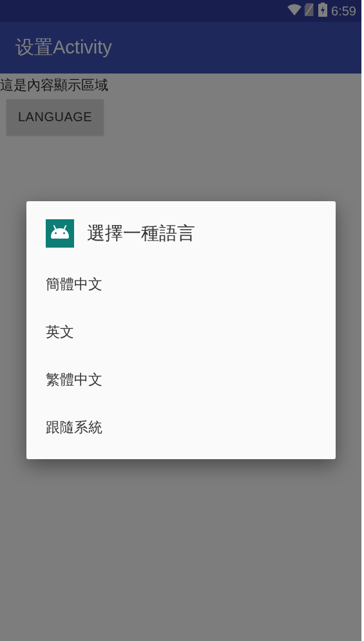 This screenshot has height=641, width=364. I want to click on dialog-title: 選擇一種語言, so click(141, 233).